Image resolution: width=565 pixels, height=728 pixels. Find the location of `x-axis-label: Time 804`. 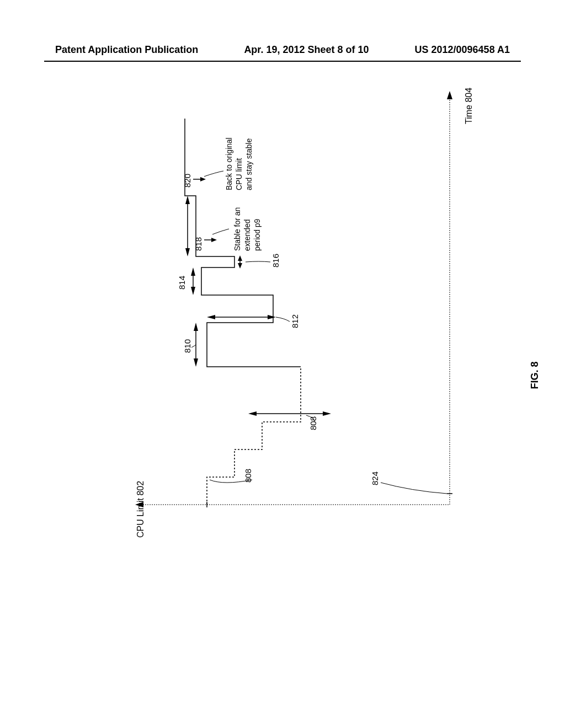

x-axis-label: Time 804 is located at coordinates (469, 106).